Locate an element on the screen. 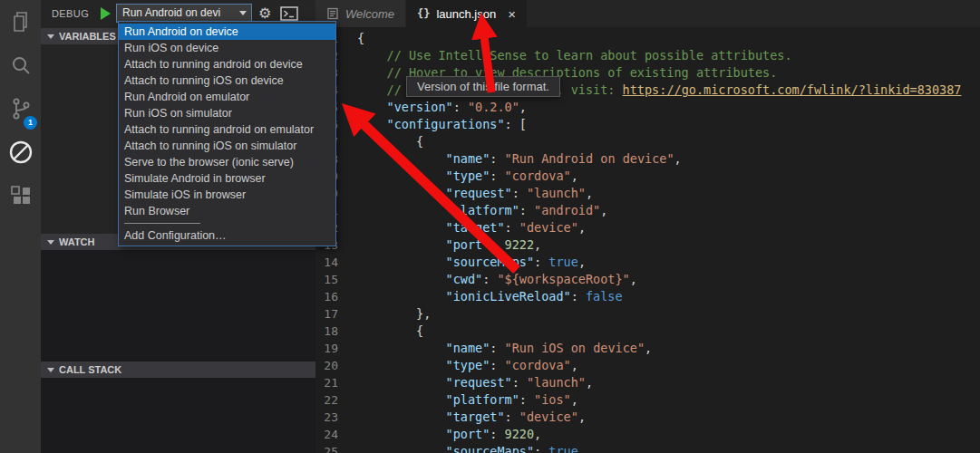 The width and height of the screenshot is (980, 453). code-line: 6 "configurations": [ is located at coordinates (647, 125).